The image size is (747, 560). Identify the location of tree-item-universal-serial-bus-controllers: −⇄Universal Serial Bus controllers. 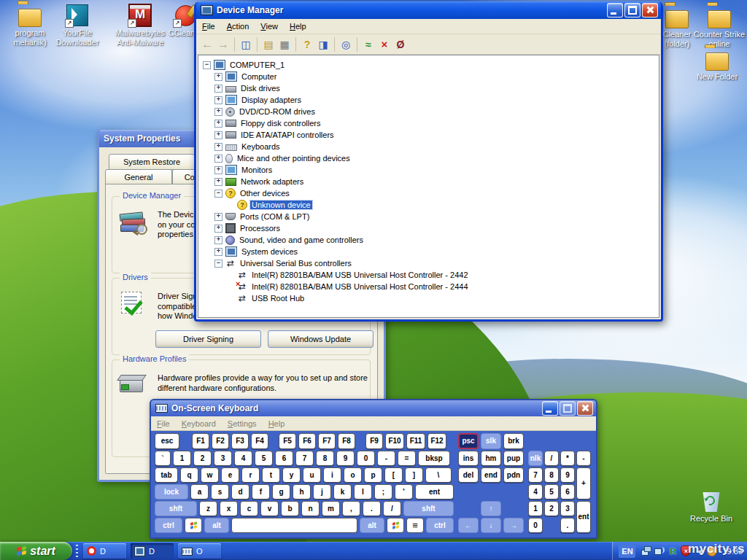
(429, 263).